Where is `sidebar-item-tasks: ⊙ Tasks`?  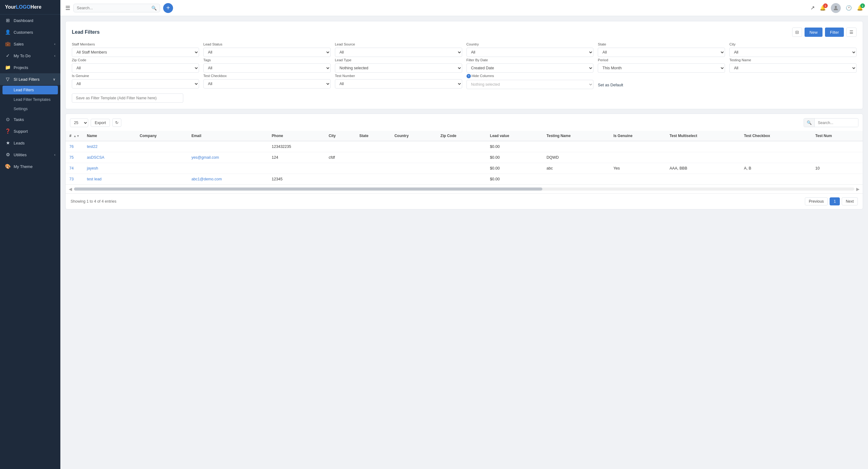 sidebar-item-tasks: ⊙ Tasks is located at coordinates (30, 119).